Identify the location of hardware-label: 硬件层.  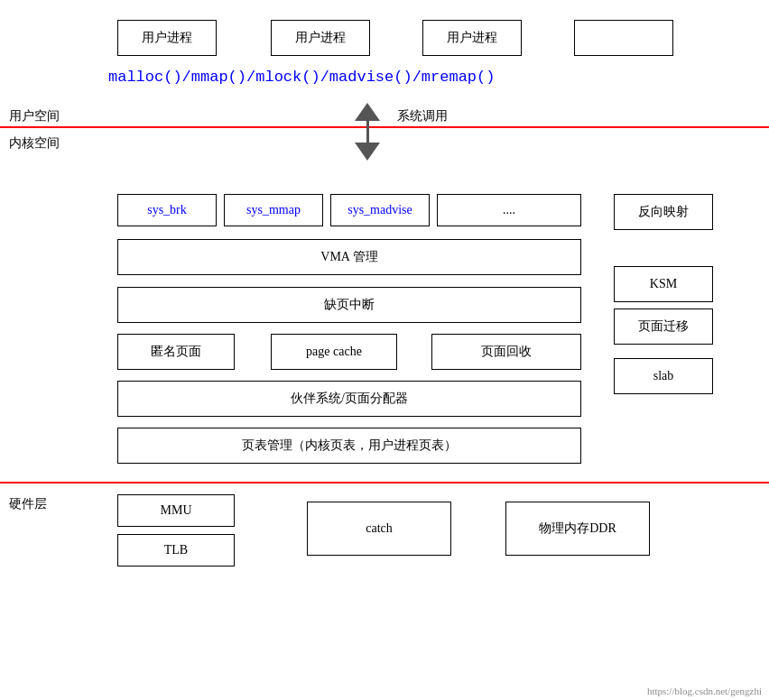
(28, 504).